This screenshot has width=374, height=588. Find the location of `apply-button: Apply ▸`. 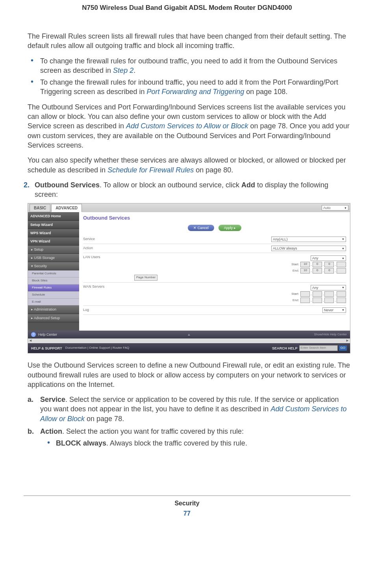

apply-button: Apply ▸ is located at coordinates (230, 228).